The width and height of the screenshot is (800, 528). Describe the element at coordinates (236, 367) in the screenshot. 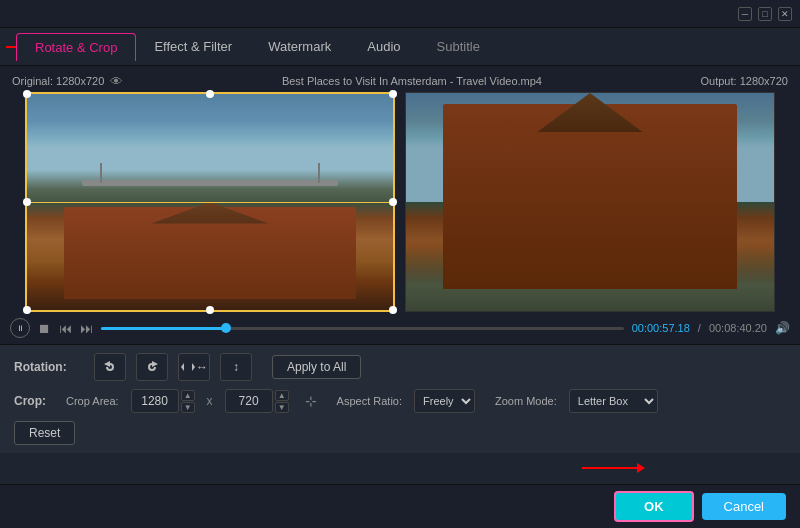

I see `flip-vertical-button: ↕` at that location.